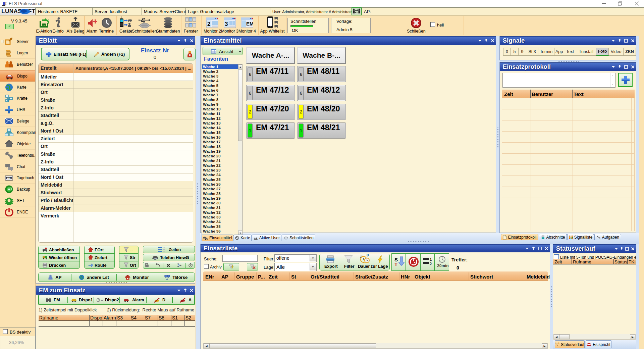 The width and height of the screenshot is (644, 349). Describe the element at coordinates (9, 178) in the screenshot. I see `svg-text: ETB` at that location.